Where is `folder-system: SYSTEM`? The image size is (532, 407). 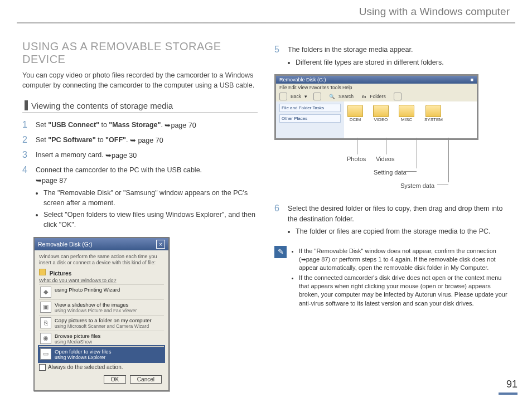
folder-system: SYSTEM is located at coordinates (434, 120).